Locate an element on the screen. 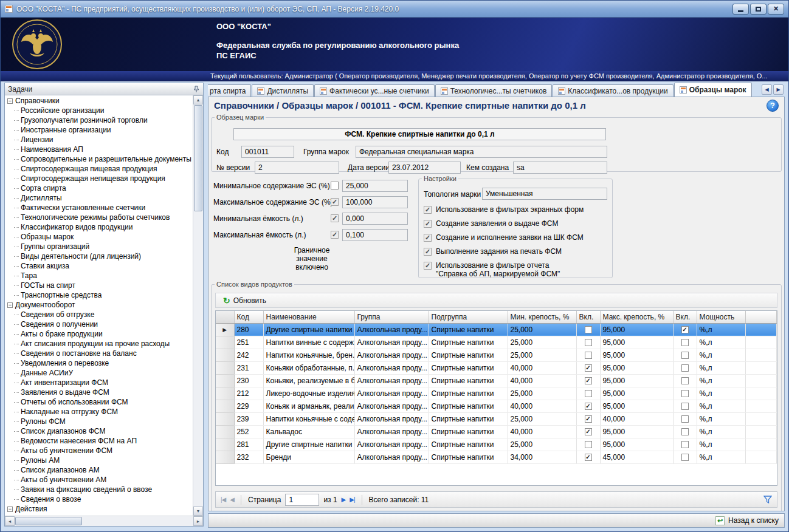 The width and height of the screenshot is (789, 532). last-page-button: ▶| is located at coordinates (352, 499).